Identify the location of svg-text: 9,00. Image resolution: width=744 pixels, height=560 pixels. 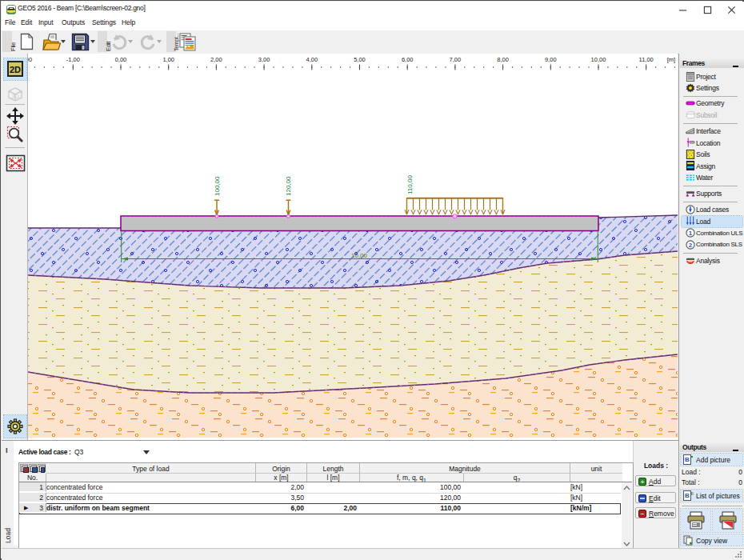
(550, 59).